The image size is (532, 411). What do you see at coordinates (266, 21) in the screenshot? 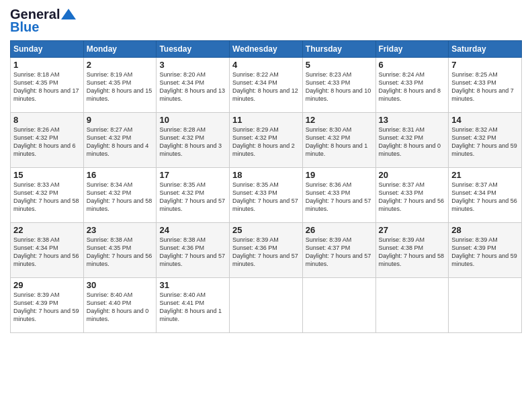
I see `header: General Blue` at bounding box center [266, 21].